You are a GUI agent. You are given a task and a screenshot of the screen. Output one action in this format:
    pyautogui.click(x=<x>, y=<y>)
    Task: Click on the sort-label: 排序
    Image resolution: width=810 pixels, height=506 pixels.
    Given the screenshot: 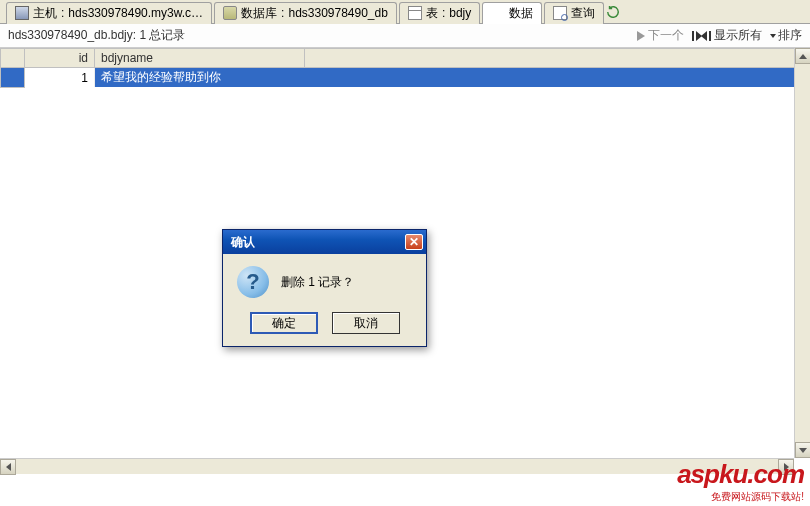 What is the action you would take?
    pyautogui.click(x=790, y=36)
    